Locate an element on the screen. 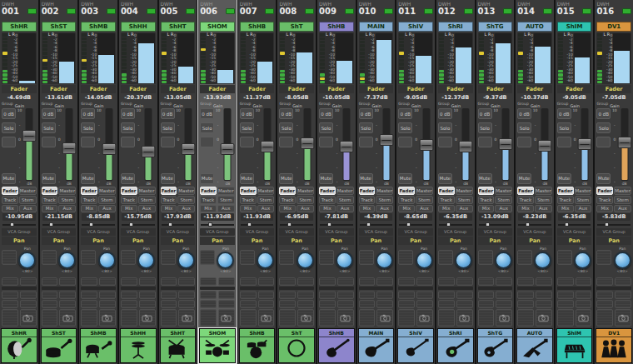  instrument-tile: ShHH is located at coordinates (138, 346).